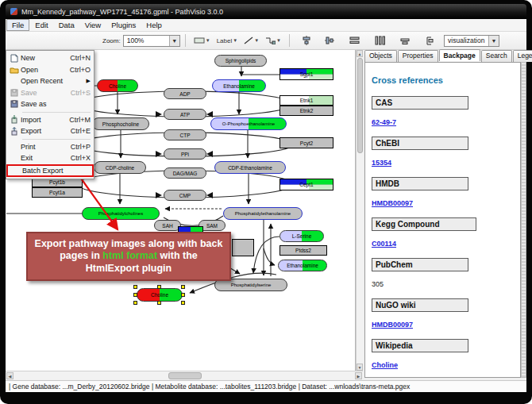 The width and height of the screenshot is (532, 404). I want to click on canvas-vertical-scrollbar: ▲ ▼, so click(359, 210).